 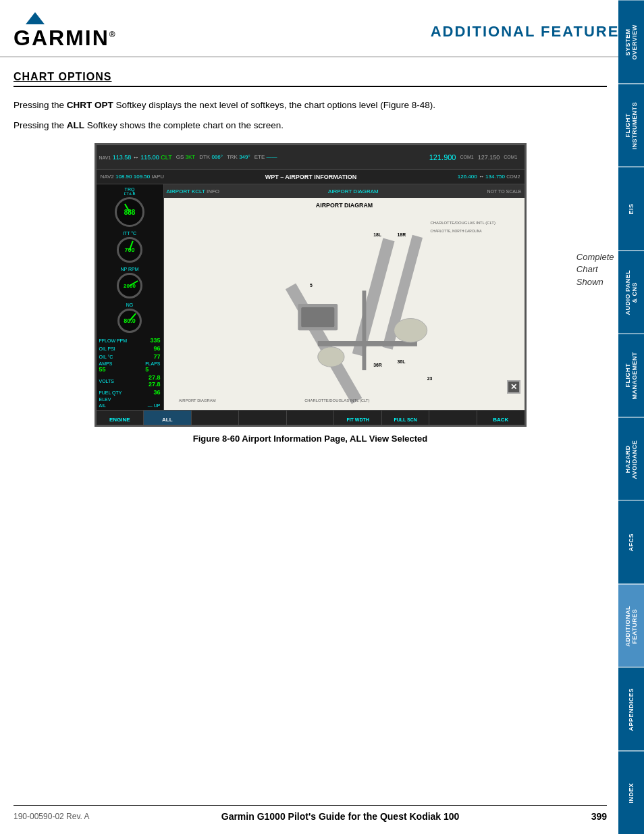 I want to click on fuel-qty-row: FUEL QTY 36, so click(x=130, y=392).